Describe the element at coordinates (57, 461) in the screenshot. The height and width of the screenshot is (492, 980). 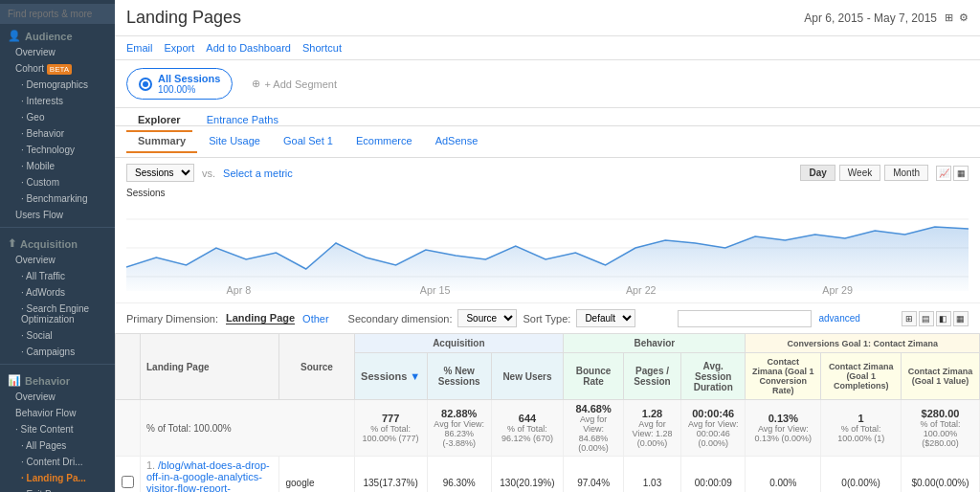
I see `sidebar-item-content-drilldown: · Content Dri...` at that location.